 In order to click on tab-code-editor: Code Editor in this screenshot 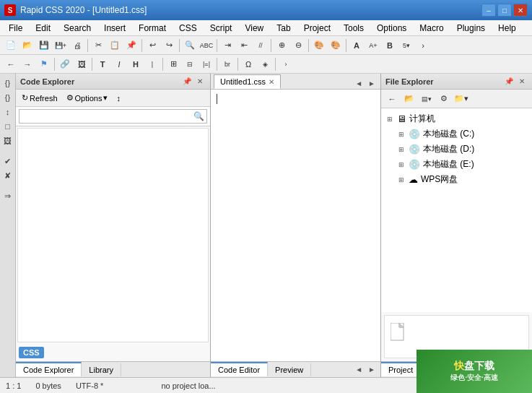, I will do `click(240, 369)`.